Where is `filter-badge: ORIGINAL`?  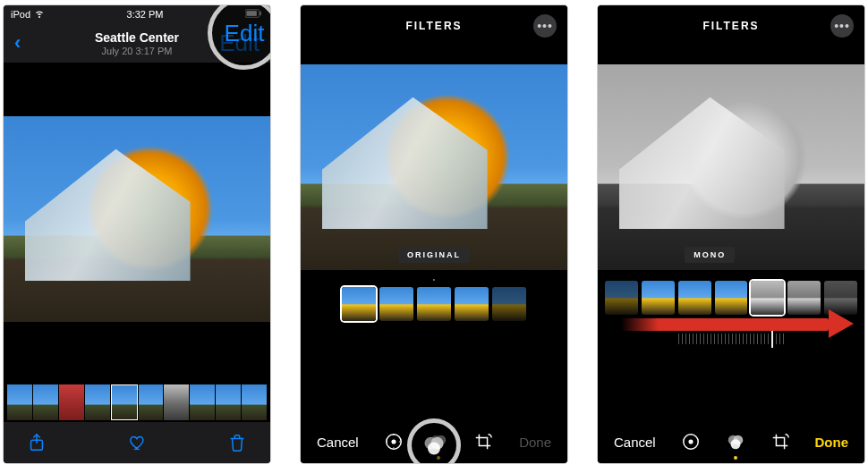 filter-badge: ORIGINAL is located at coordinates (434, 255).